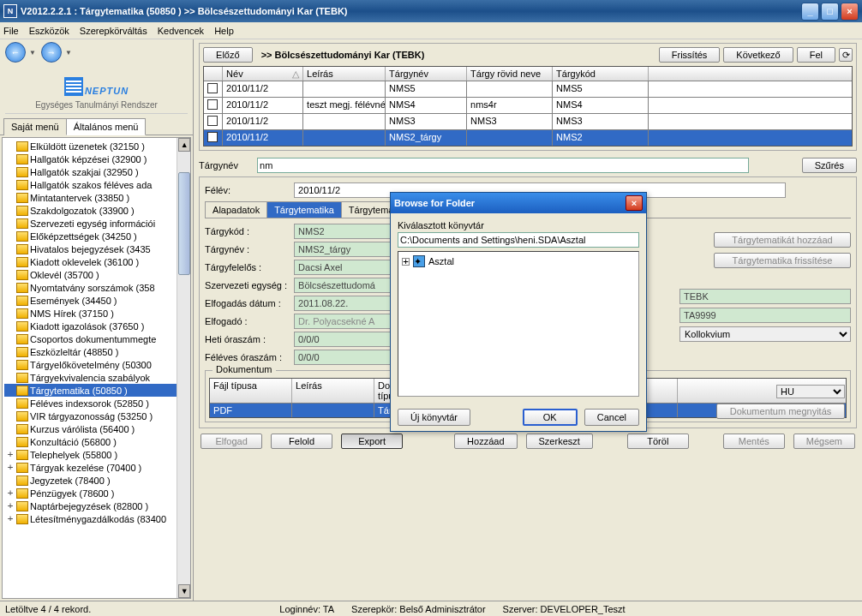 The width and height of the screenshot is (862, 616). What do you see at coordinates (333, 391) in the screenshot?
I see `col-doc-leiras: Leírás` at bounding box center [333, 391].